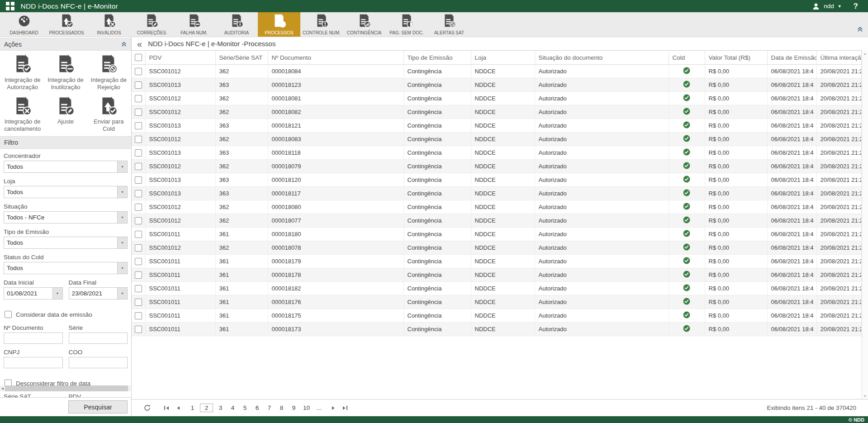 The image size is (868, 423). I want to click on situacao-select: Todos - NFCe ▼, so click(66, 217).